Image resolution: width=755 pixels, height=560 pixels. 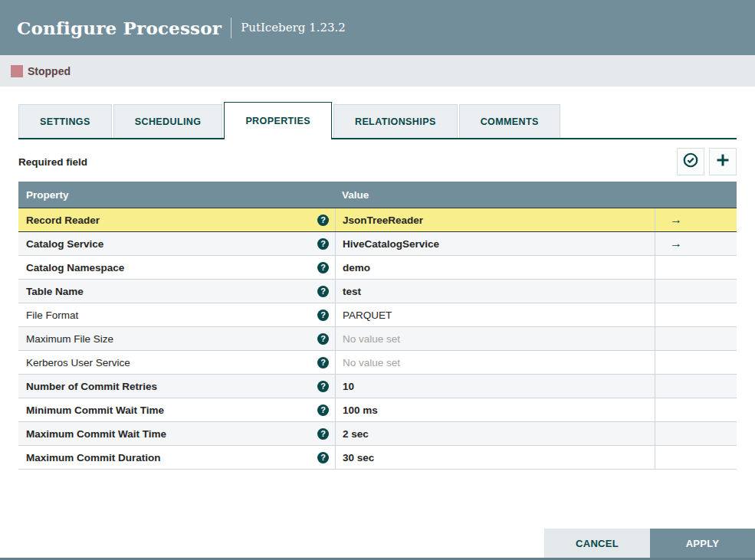 I want to click on value-cell: 2 sec, so click(x=495, y=434).